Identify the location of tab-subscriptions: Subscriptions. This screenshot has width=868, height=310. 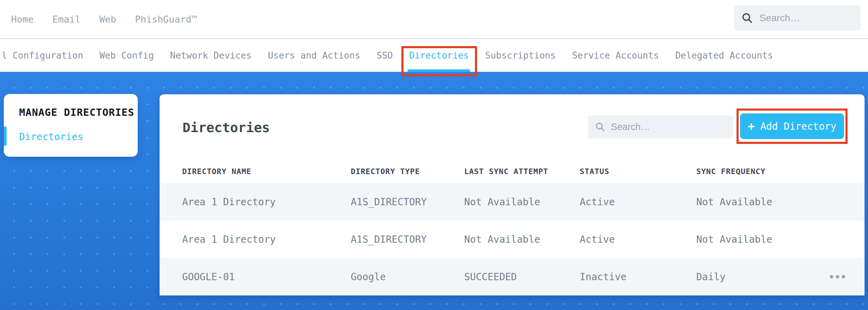
(520, 55).